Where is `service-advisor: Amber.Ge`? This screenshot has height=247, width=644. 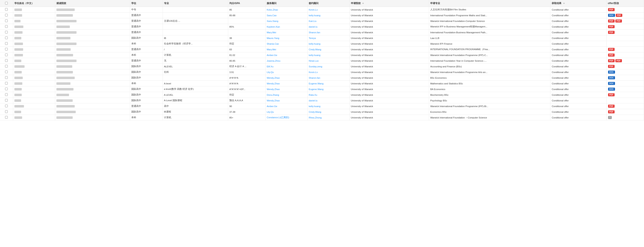 service-advisor: Amber.Ge is located at coordinates (286, 106).